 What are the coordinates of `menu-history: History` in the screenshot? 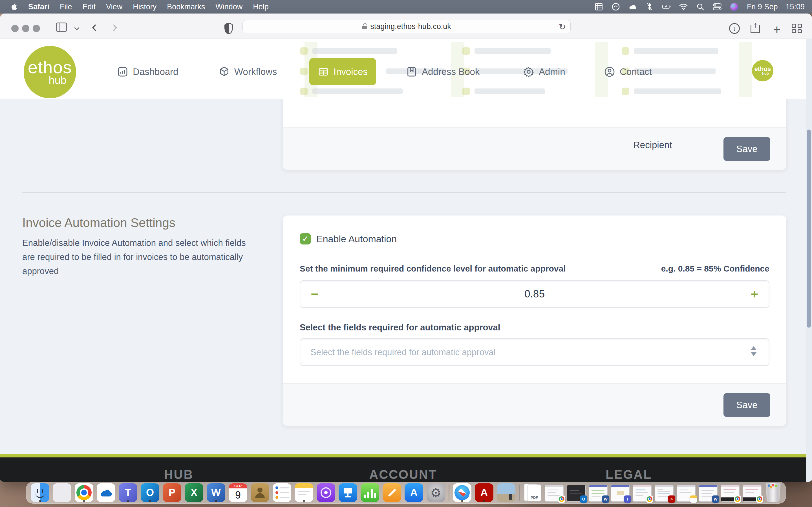 It's located at (145, 7).